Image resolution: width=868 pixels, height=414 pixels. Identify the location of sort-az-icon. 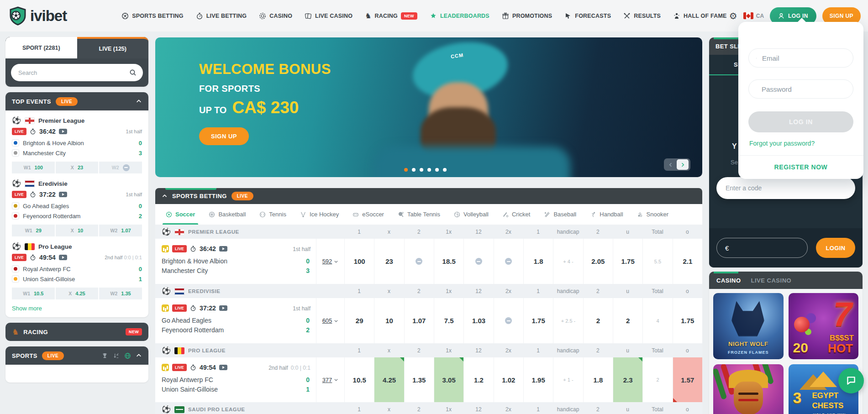
(116, 356).